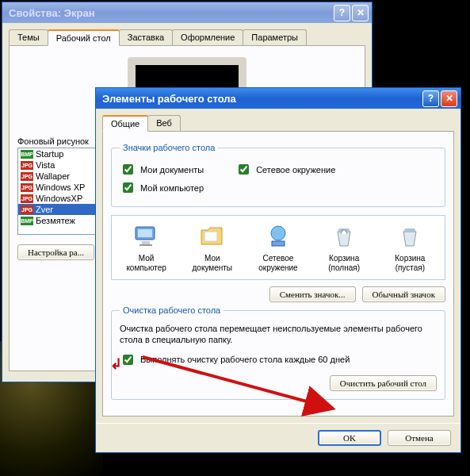  I want to click on icon-item-network: Сетевое окружение, so click(278, 248).